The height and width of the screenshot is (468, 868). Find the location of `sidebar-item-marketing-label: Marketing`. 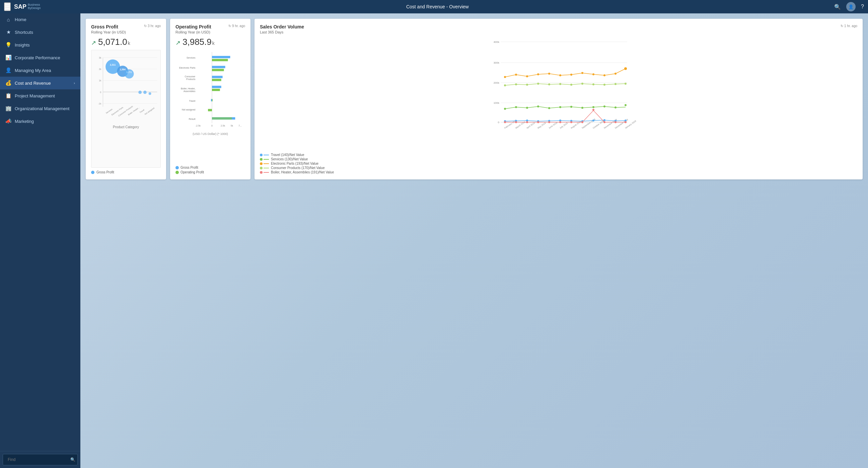

sidebar-item-marketing-label: Marketing is located at coordinates (24, 121).